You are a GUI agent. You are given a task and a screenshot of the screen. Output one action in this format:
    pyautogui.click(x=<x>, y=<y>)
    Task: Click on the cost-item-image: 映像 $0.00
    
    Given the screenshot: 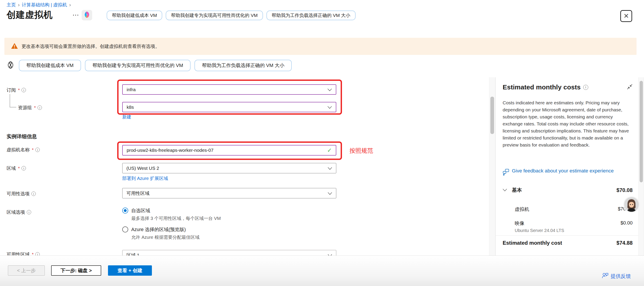 What is the action you would take?
    pyautogui.click(x=574, y=223)
    